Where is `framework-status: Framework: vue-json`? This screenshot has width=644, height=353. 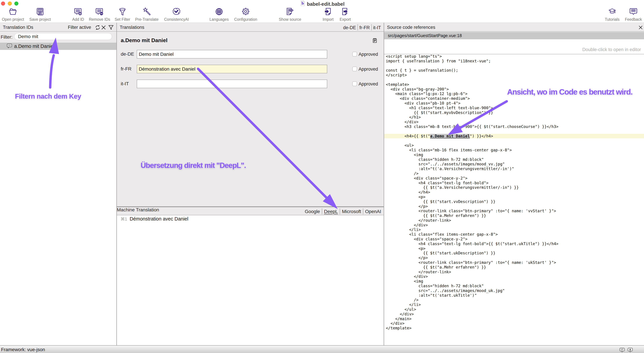 framework-status: Framework: vue-json is located at coordinates (23, 350).